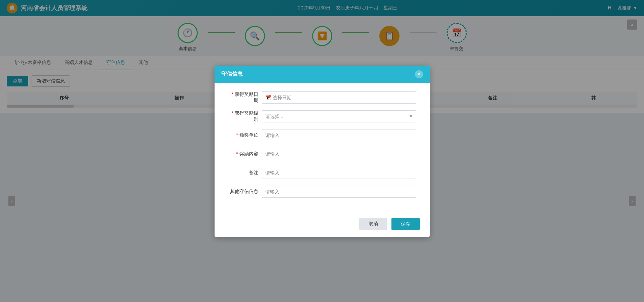  I want to click on modal-header: 守信信息 ×, so click(322, 74).